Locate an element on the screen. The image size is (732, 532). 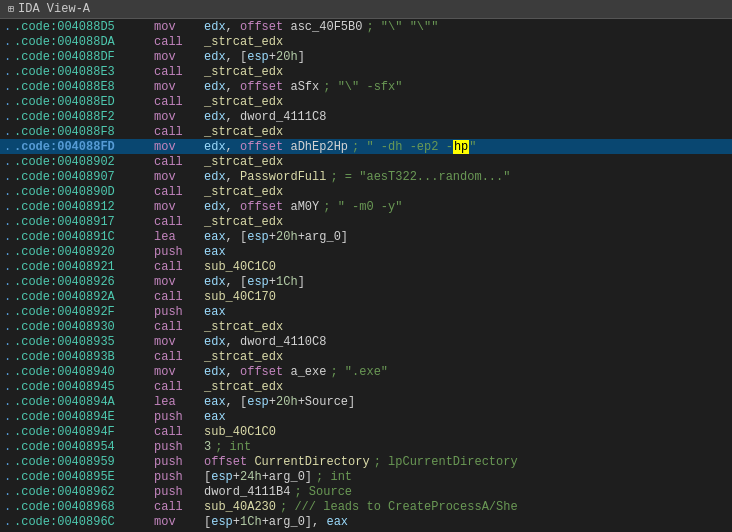
address: .code:00408921 is located at coordinates (84, 267).